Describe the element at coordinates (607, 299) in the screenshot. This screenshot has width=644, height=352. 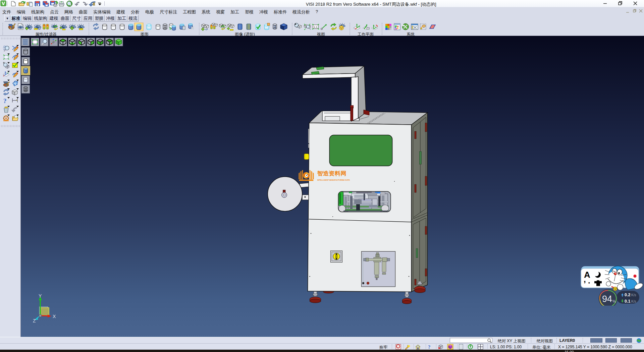
I see `svg-text: 94` at that location.